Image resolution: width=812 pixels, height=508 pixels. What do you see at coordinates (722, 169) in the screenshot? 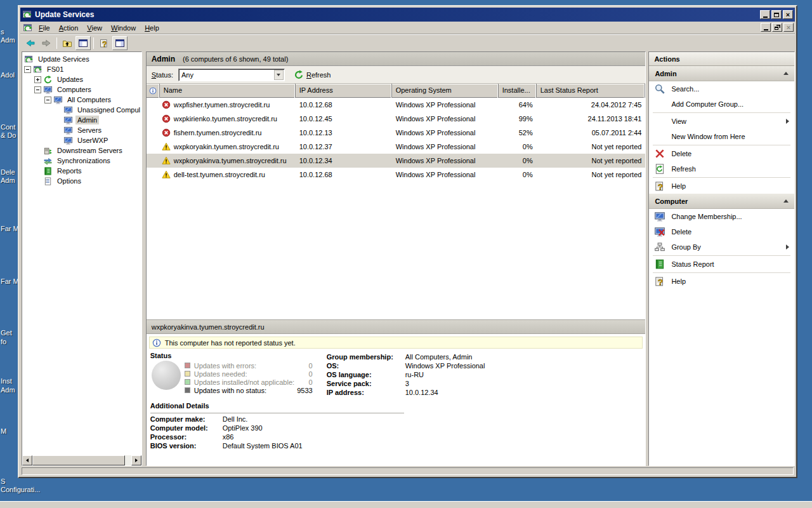
I see `action-refresh: Refresh` at bounding box center [722, 169].